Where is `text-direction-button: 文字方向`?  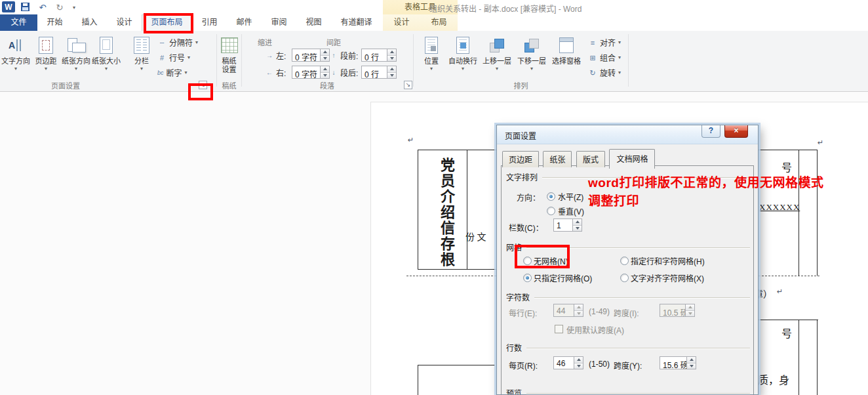
text-direction-button: 文字方向 is located at coordinates (16, 58).